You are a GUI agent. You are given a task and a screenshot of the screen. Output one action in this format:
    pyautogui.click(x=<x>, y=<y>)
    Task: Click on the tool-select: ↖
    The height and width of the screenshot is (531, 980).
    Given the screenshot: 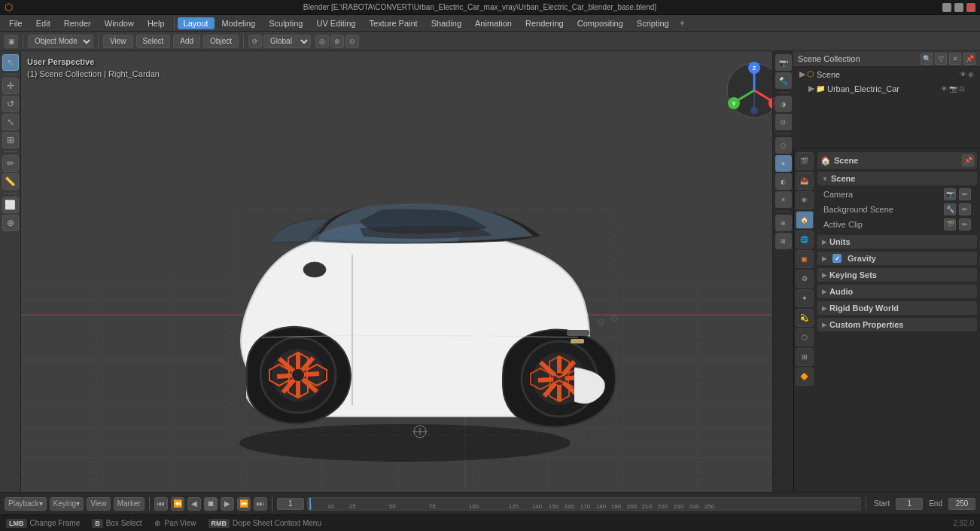 What is the action you would take?
    pyautogui.click(x=11, y=63)
    